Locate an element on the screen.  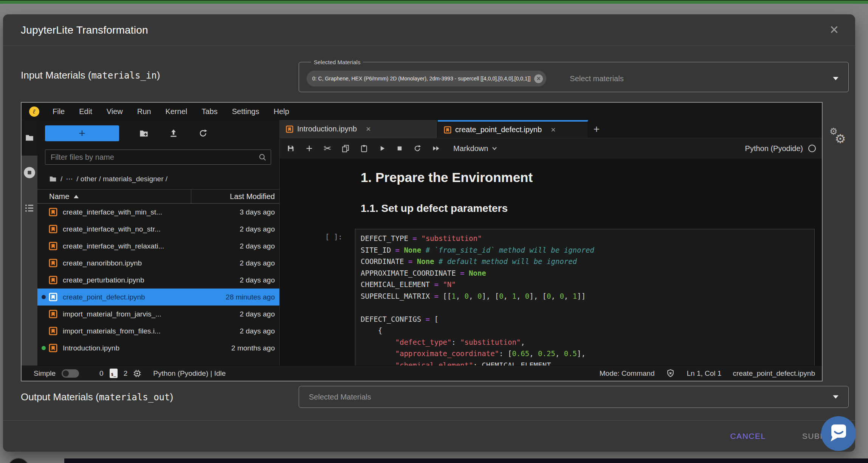
menu-item-help: Help is located at coordinates (281, 112).